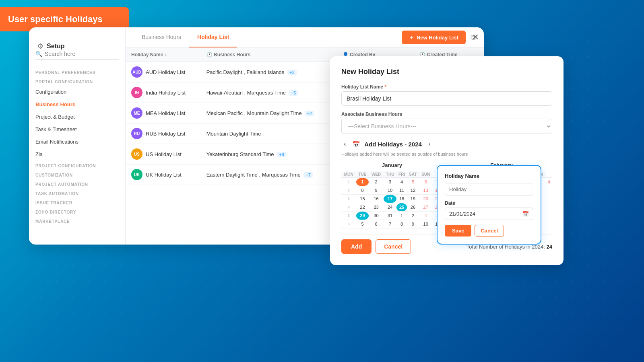  Describe the element at coordinates (77, 183) in the screenshot. I see `section-label-project-automation: PROJECT AUTOMATION` at that location.